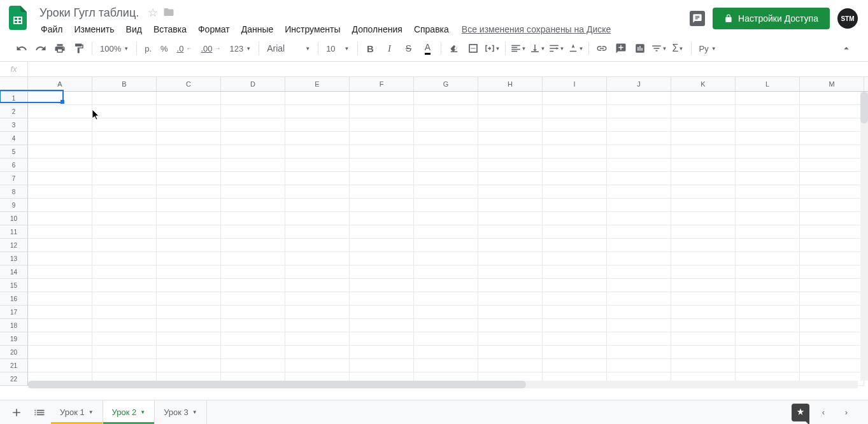  What do you see at coordinates (14, 152) in the screenshot?
I see `row-header-5: 5` at bounding box center [14, 152].